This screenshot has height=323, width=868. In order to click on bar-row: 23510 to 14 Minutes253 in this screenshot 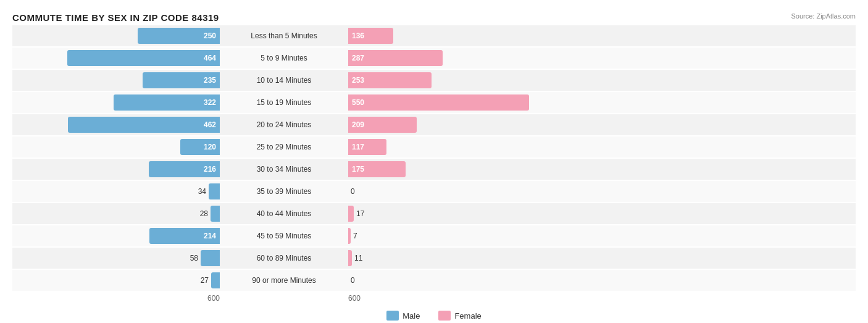, I will do `click(434, 80)`.